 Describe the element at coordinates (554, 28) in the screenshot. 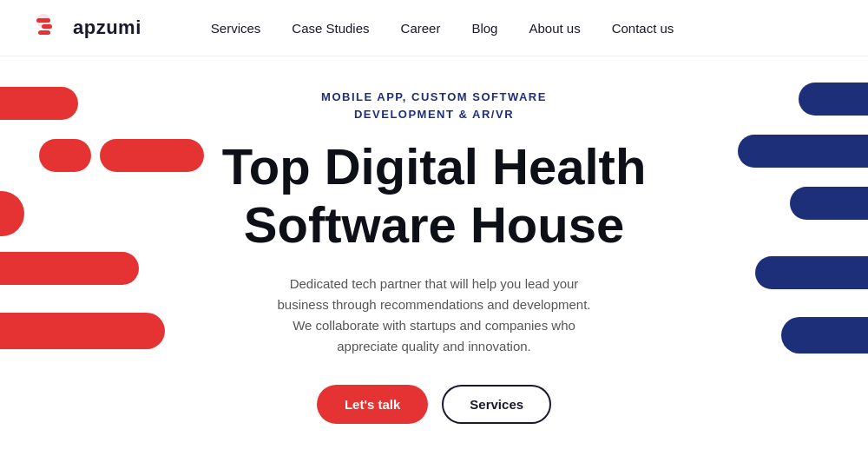

I see `nav-about: About us` at that location.